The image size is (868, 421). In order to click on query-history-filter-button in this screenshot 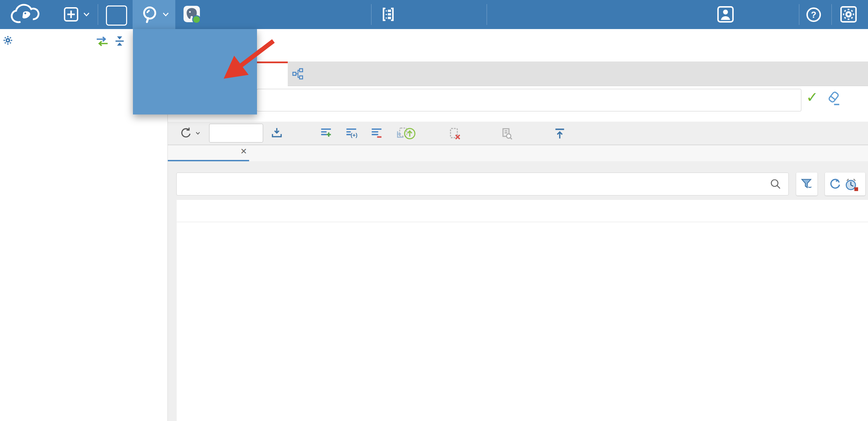, I will do `click(807, 184)`.